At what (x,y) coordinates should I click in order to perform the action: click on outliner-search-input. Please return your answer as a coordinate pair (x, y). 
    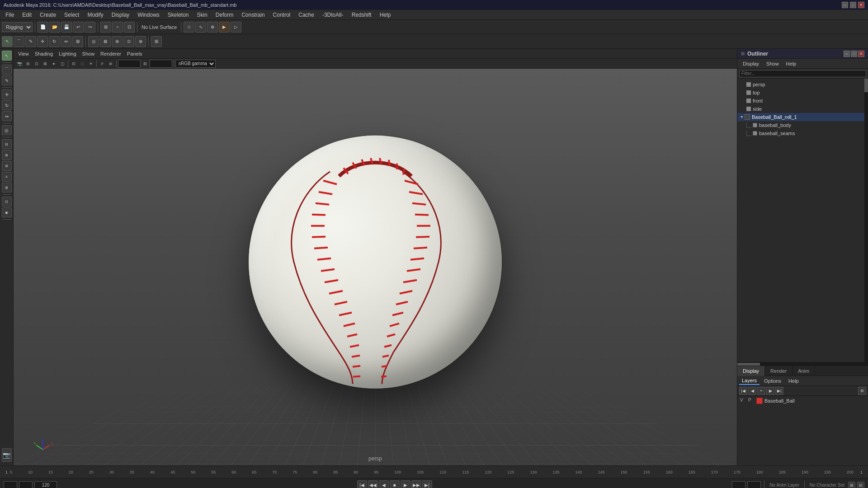
    Looking at the image, I should click on (803, 74).